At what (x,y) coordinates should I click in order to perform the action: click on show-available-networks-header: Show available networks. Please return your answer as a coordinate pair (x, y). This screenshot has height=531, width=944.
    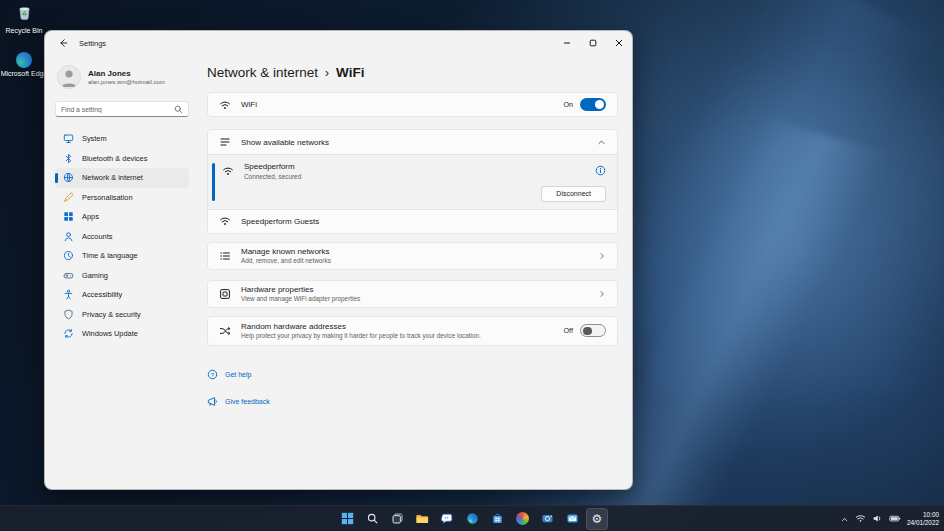
    Looking at the image, I should click on (412, 142).